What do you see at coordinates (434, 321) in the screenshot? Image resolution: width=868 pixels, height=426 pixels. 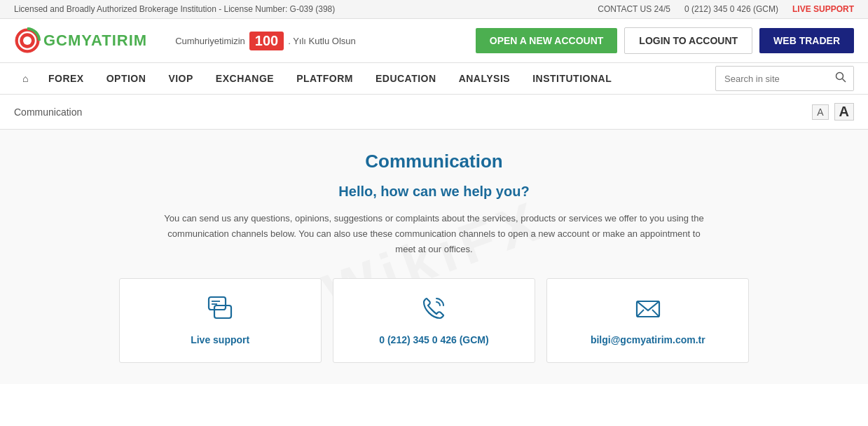 I see `contact-card-phone: 0 (212) 345 0 426 (GCM)` at bounding box center [434, 321].